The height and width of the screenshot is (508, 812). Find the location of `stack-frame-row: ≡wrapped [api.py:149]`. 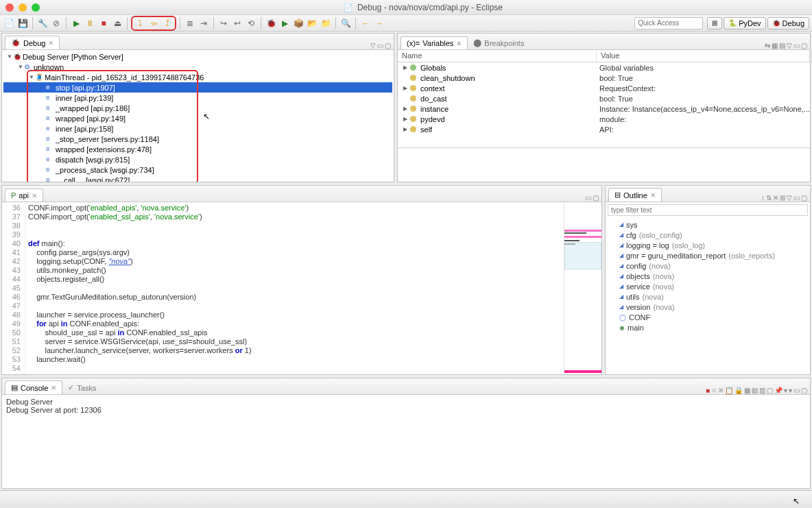

stack-frame-row: ≡wrapped [api.py:149] is located at coordinates (198, 118).